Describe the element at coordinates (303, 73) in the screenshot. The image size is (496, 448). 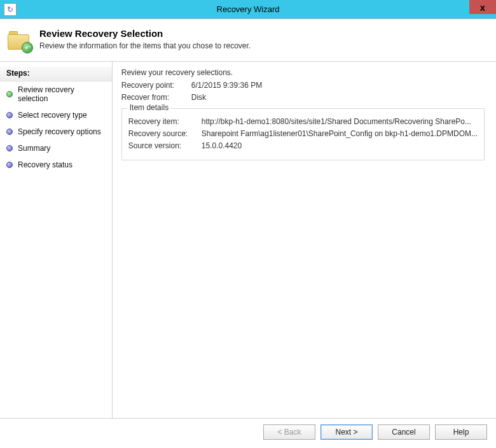
I see `intro-text: Review your recovery selections.` at that location.